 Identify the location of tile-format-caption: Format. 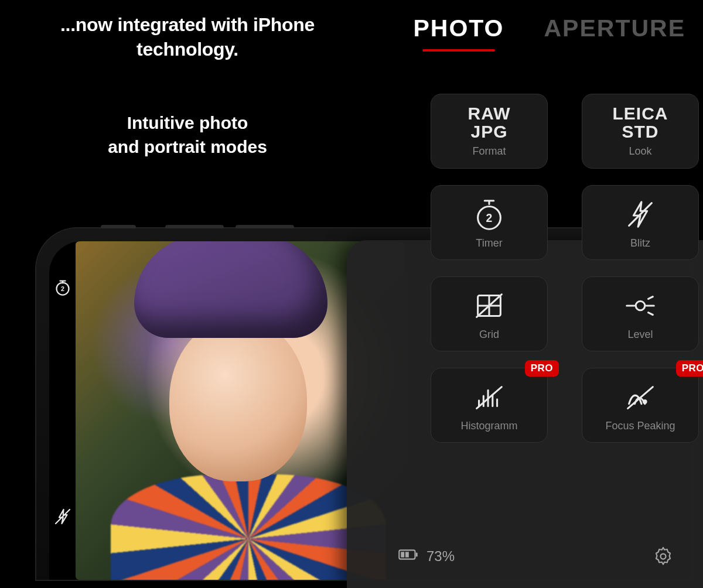
(489, 151).